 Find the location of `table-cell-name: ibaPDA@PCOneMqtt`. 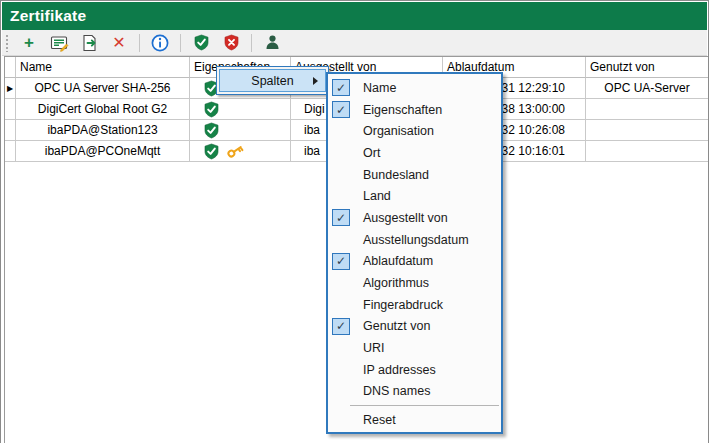

table-cell-name: ibaPDA@PCOneMqtt is located at coordinates (103, 152).